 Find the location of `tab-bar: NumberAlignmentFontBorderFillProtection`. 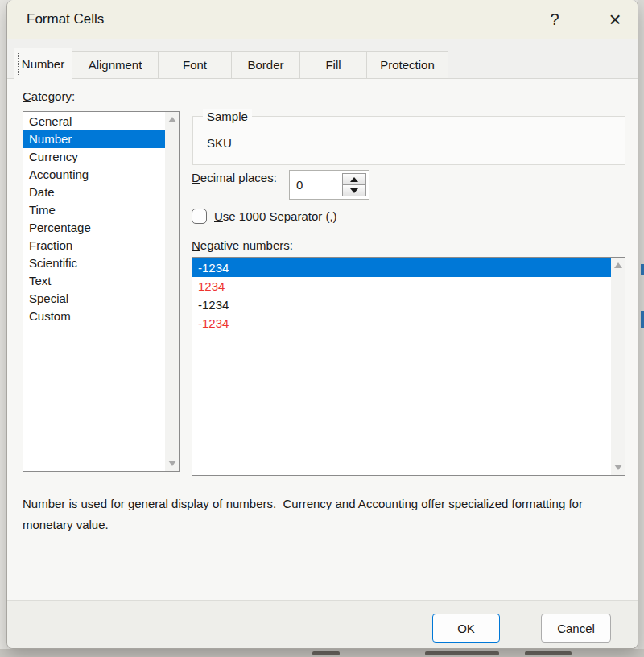

tab-bar: NumberAlignmentFontBorderFillProtection is located at coordinates (232, 63).